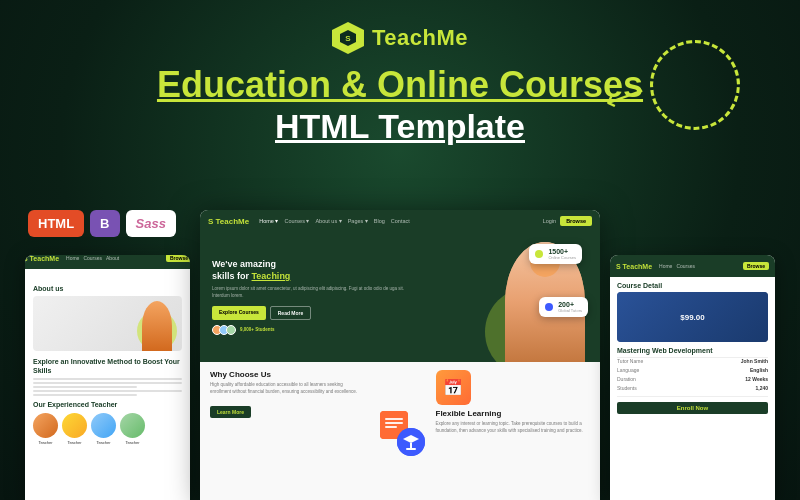  I want to click on detail-row-students: Students 1,240, so click(692, 388).